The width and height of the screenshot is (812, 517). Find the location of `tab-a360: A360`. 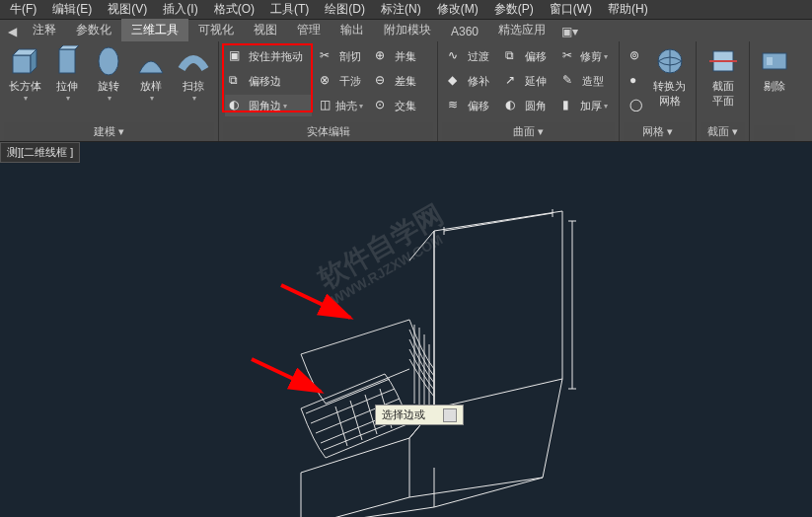

tab-a360: A360 is located at coordinates (465, 32).